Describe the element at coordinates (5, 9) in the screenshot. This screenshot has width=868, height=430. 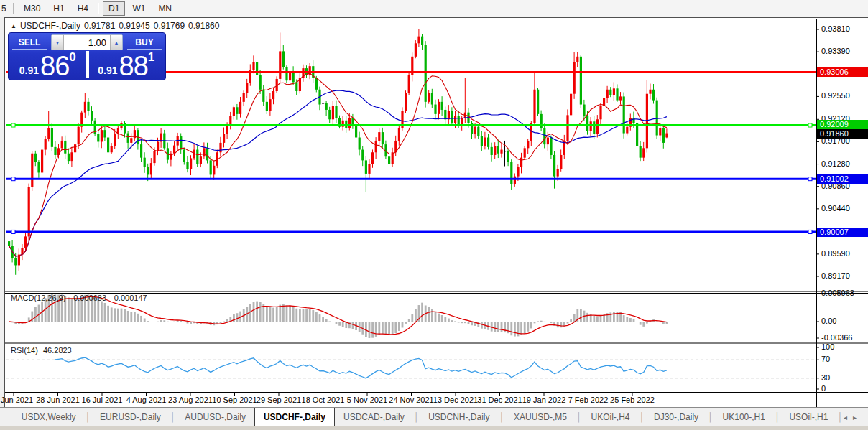
I see `period-button-5: 5` at that location.